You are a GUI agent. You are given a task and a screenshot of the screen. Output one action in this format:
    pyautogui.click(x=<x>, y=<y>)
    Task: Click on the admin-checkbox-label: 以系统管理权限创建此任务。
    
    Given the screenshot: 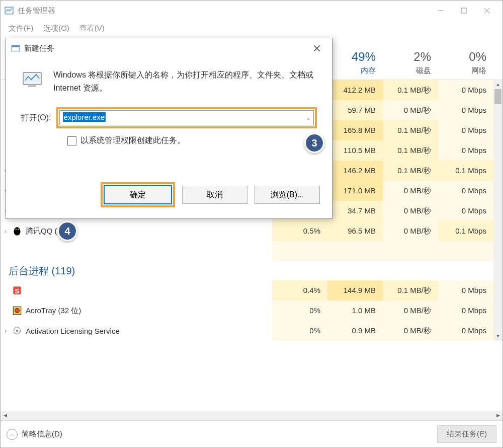 What is the action you would take?
    pyautogui.click(x=133, y=141)
    